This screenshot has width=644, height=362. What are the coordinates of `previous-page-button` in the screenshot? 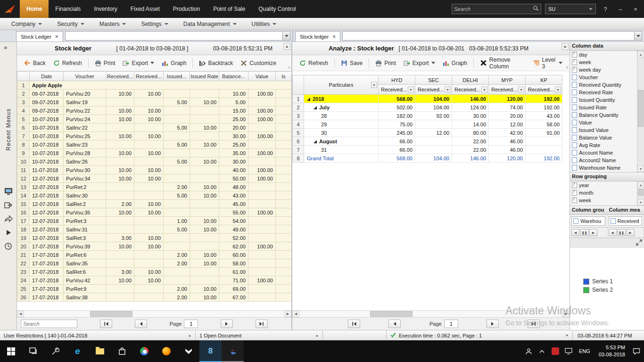 It's located at (395, 324).